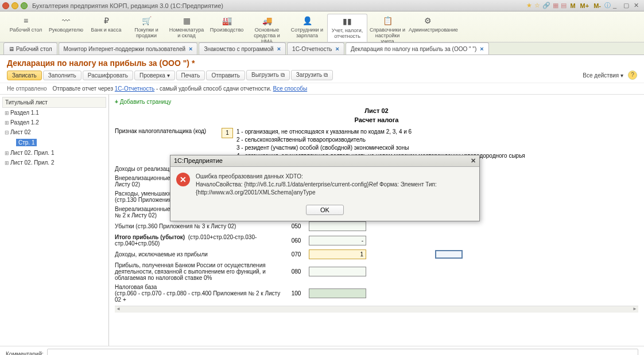 This screenshot has width=644, height=355. What do you see at coordinates (26, 21) in the screenshot?
I see `menu-icon: ≡` at bounding box center [26, 21].